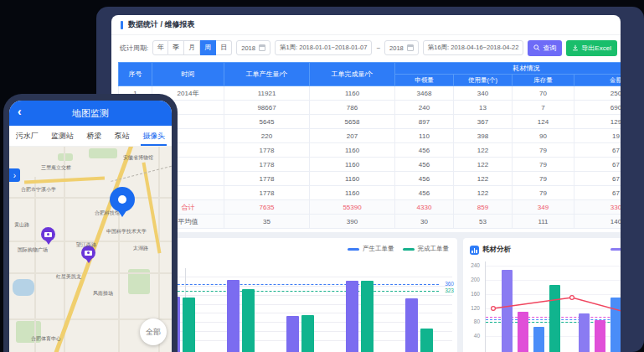  I want to click on back-icon: ‹, so click(20, 111).